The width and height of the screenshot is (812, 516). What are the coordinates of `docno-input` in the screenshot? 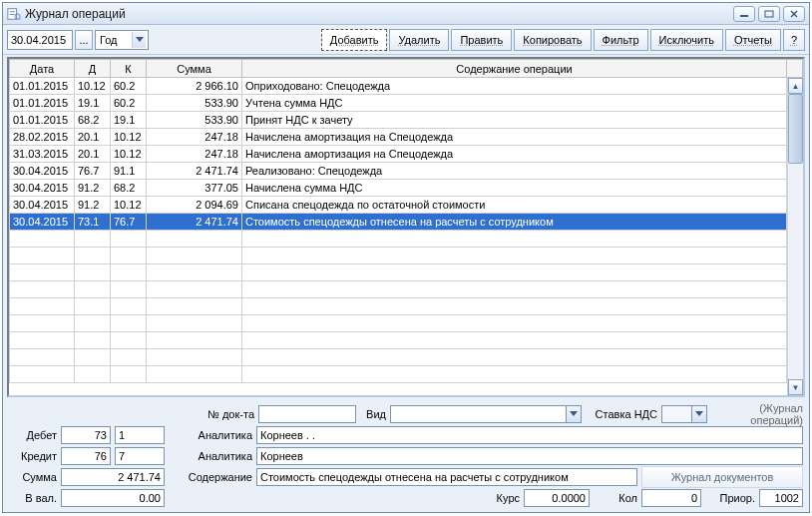 It's located at (307, 414).